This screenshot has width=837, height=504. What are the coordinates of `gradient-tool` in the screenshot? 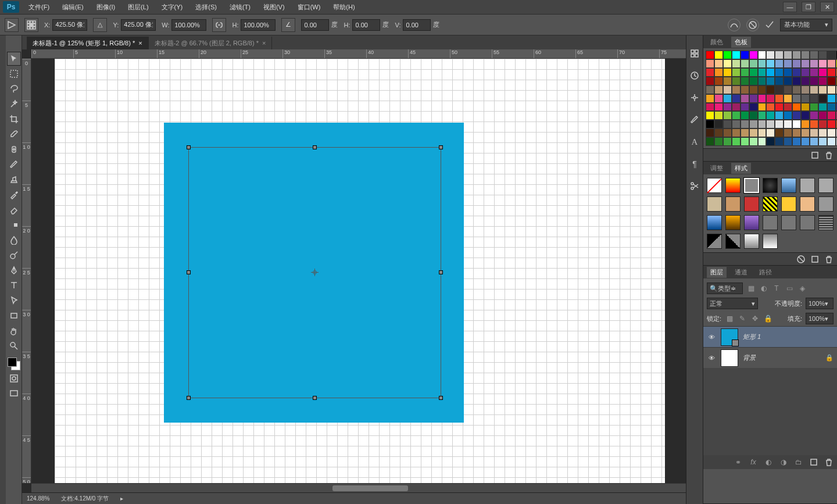 It's located at (14, 225).